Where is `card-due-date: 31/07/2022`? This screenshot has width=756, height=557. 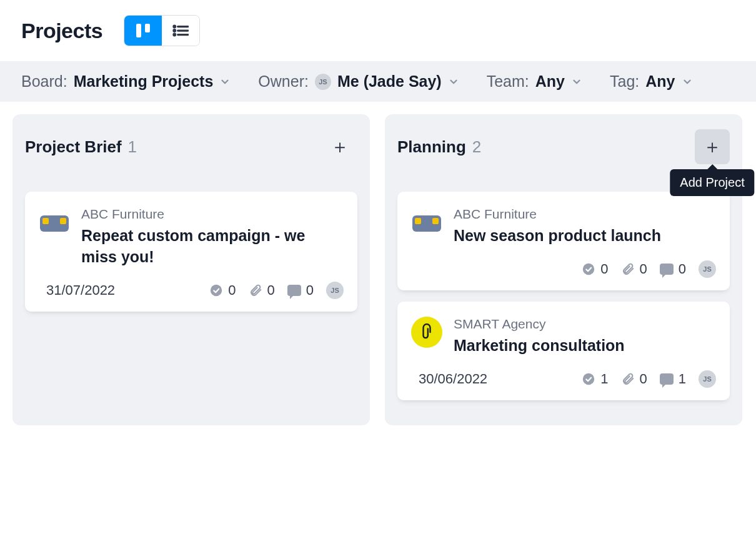
card-due-date: 31/07/2022 is located at coordinates (81, 290).